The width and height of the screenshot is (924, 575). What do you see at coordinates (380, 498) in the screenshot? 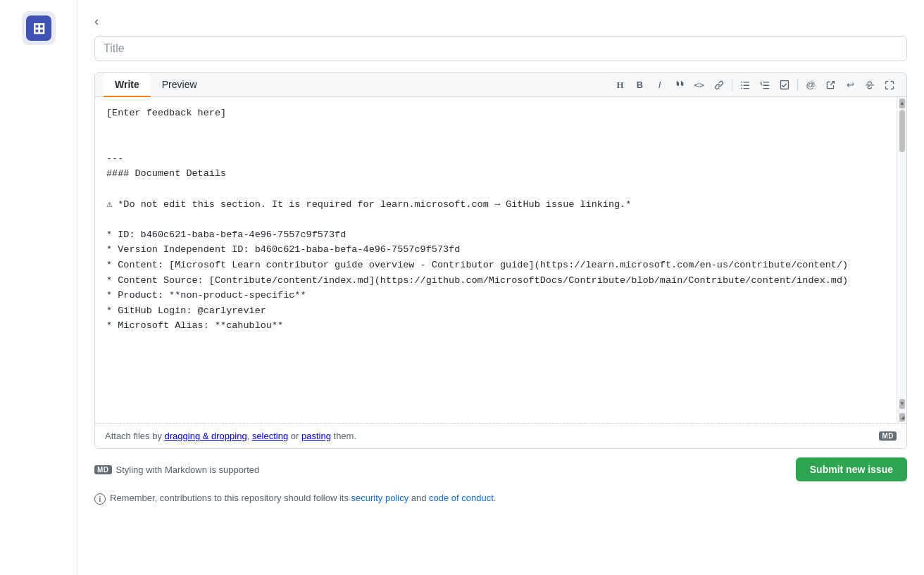
I see `security-policy-link: security policy` at bounding box center [380, 498].